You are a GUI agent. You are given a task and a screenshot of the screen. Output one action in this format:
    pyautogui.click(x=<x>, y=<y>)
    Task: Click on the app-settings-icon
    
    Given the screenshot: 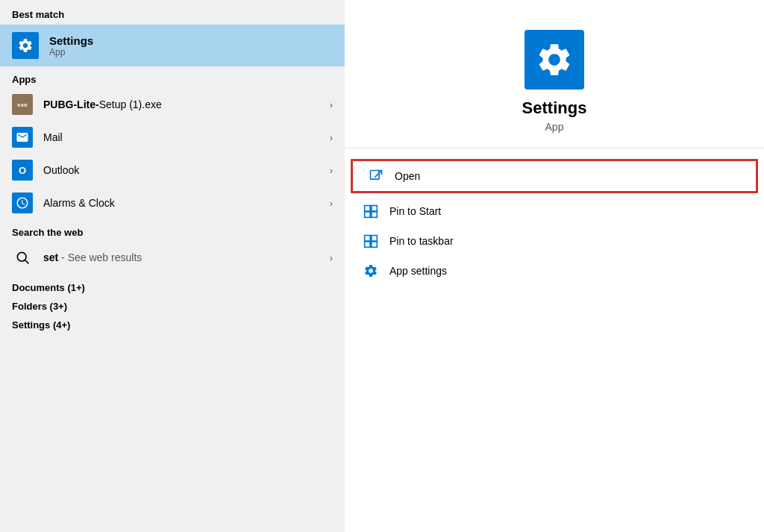 What is the action you would take?
    pyautogui.click(x=371, y=271)
    